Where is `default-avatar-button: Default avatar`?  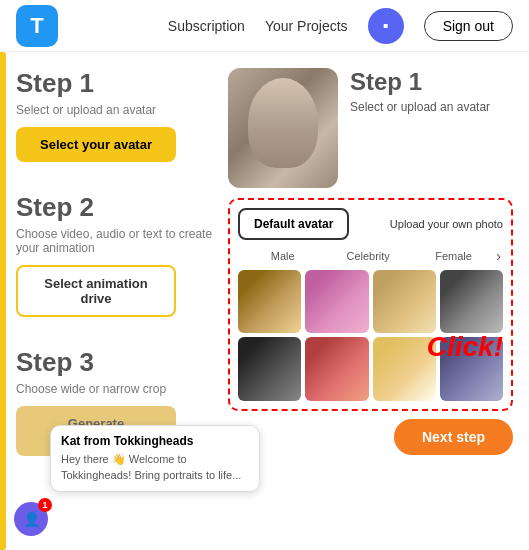 default-avatar-button: Default avatar is located at coordinates (294, 224).